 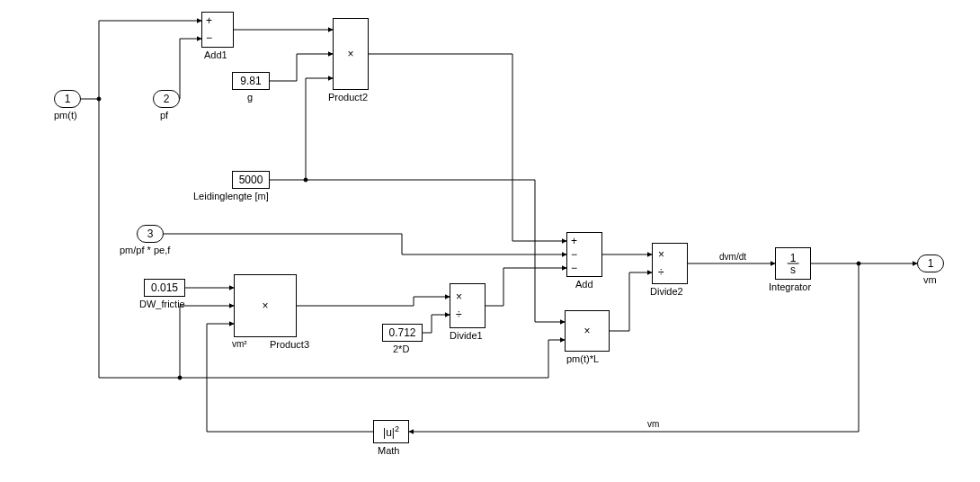 What do you see at coordinates (151, 234) in the screenshot?
I see `inport-pef-number: 3` at bounding box center [151, 234].